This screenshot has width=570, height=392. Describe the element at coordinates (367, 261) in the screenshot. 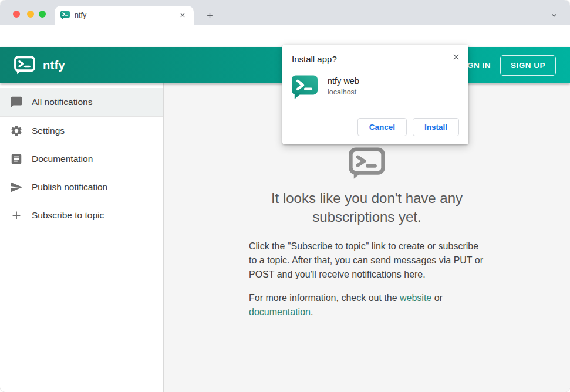

I see `empty-state-paragraph: Click the "Subscribe to topic" link to c…` at that location.